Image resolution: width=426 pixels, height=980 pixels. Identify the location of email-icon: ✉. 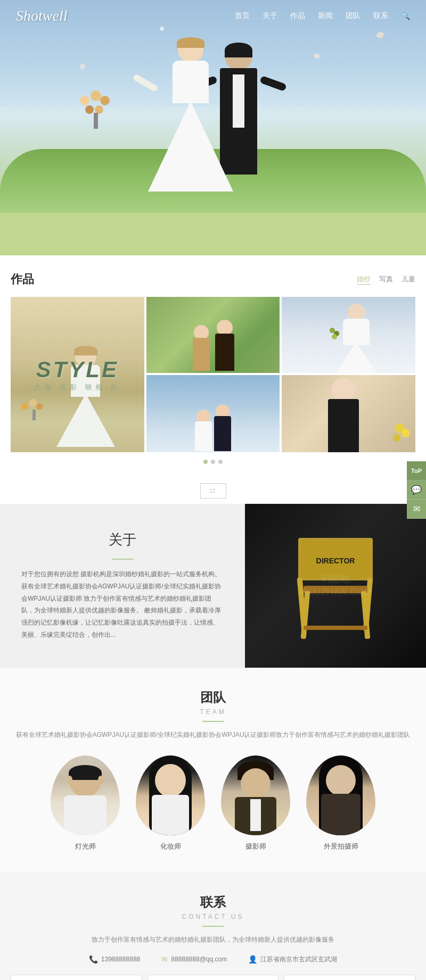
(165, 959).